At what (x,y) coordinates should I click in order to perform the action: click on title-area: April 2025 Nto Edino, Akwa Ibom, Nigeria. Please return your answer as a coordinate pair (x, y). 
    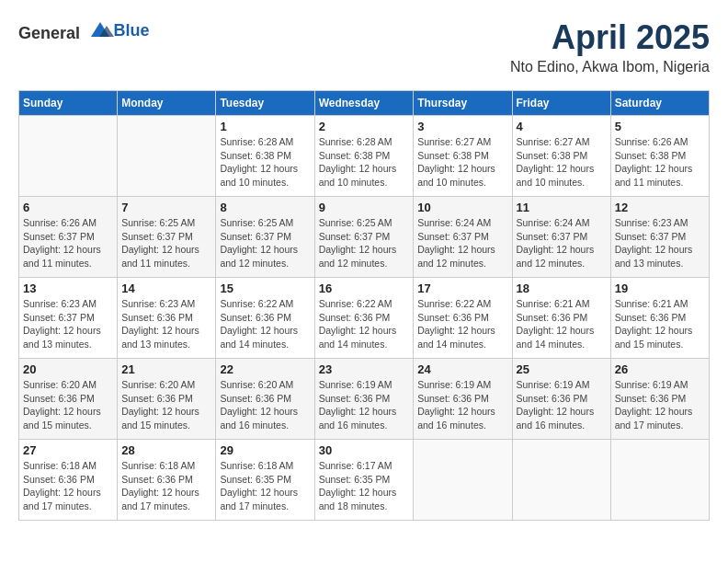
    Looking at the image, I should click on (610, 47).